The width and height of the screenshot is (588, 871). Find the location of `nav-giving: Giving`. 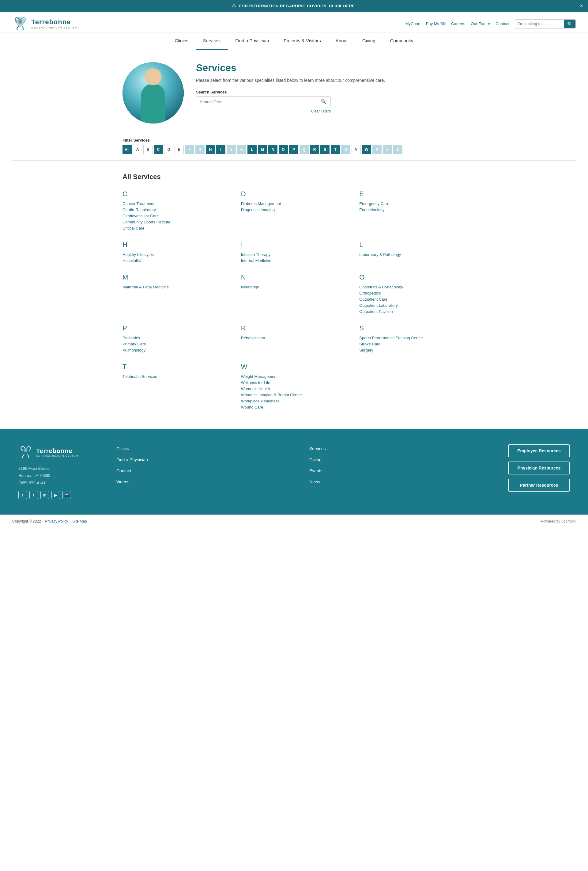

nav-giving: Giving is located at coordinates (369, 41).